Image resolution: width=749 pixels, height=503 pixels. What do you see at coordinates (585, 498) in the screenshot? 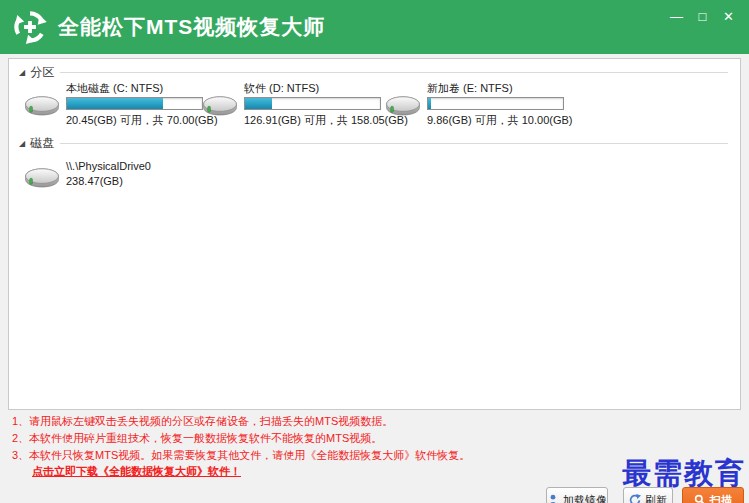
I see `load-image-label: 加载镜像` at bounding box center [585, 498].